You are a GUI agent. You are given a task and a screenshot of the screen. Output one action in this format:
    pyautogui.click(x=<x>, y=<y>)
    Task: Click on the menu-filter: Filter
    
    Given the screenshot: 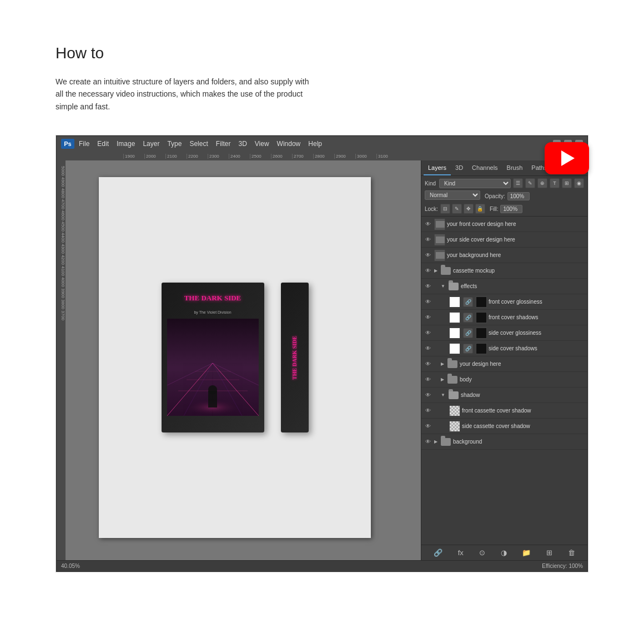 What is the action you would take?
    pyautogui.click(x=223, y=144)
    